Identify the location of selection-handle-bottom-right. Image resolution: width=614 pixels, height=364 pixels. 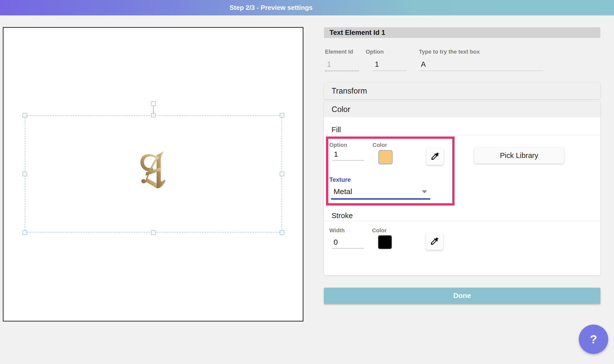
(282, 233).